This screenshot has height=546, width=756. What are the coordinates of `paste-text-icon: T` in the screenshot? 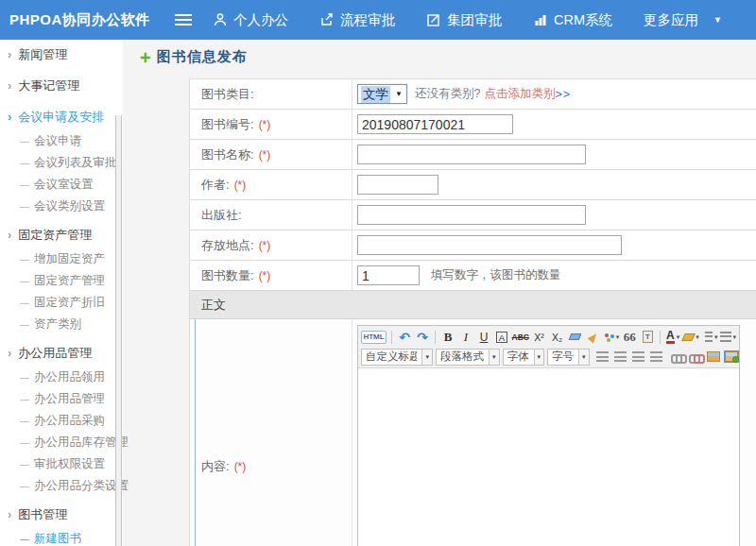 It's located at (647, 336).